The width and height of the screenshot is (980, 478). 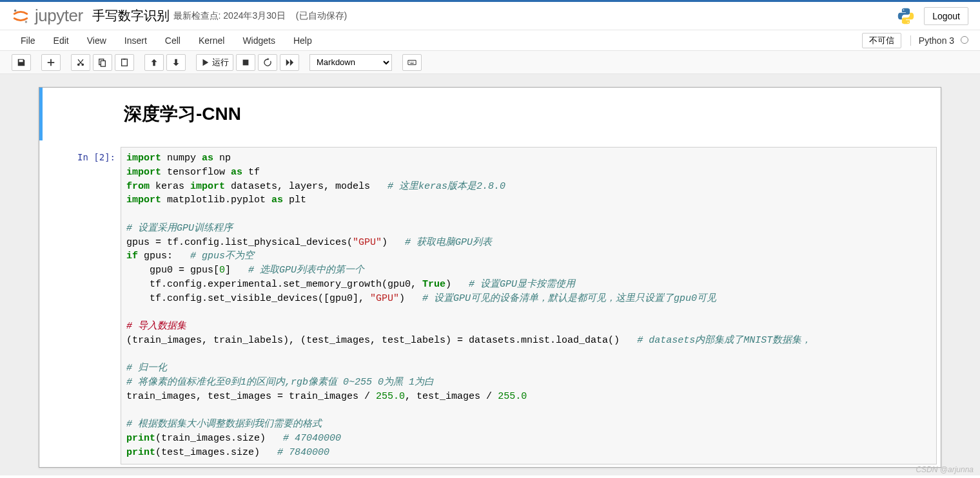 I want to click on logo: jupyter, so click(x=48, y=15).